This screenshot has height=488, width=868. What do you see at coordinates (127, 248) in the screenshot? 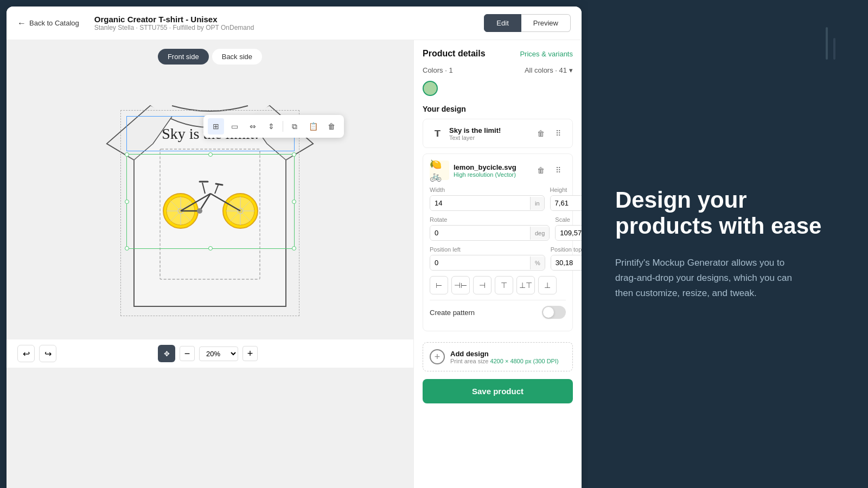
I see `handle-bl` at bounding box center [127, 248].